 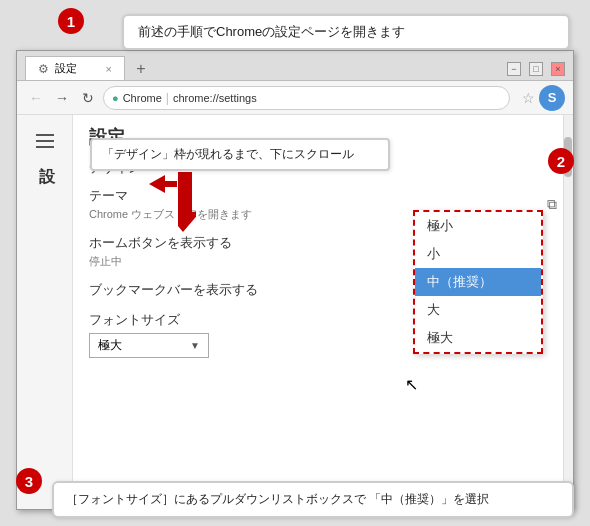 What do you see at coordinates (75, 68) in the screenshot?
I see `browser-tab: ⚙ 設定 ×` at bounding box center [75, 68].